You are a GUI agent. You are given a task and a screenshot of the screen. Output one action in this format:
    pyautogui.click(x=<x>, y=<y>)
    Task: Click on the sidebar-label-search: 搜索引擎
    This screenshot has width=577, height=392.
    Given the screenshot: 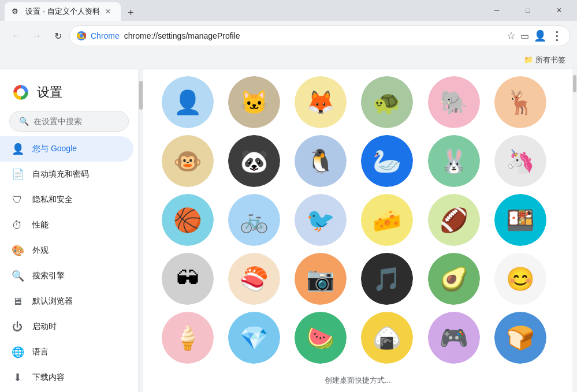 What is the action you would take?
    pyautogui.click(x=49, y=276)
    